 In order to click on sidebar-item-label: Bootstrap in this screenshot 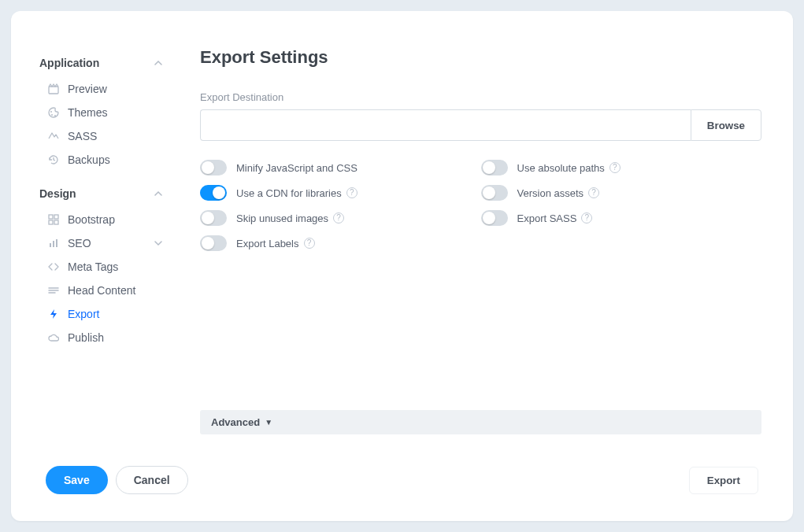, I will do `click(91, 220)`.